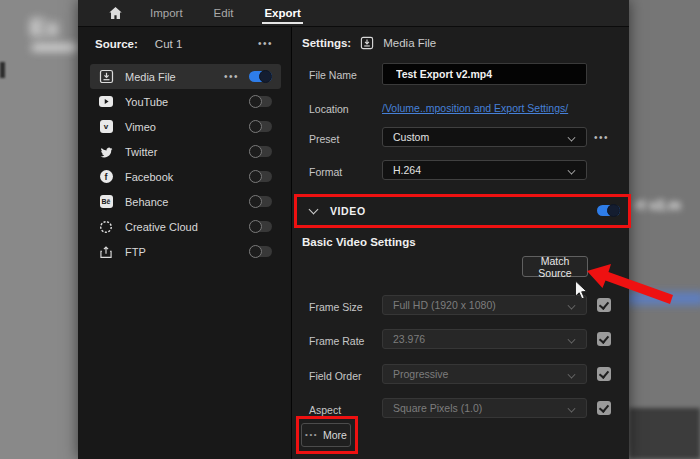  Describe the element at coordinates (336, 376) in the screenshot. I see `field-order-label: Field Order` at that location.